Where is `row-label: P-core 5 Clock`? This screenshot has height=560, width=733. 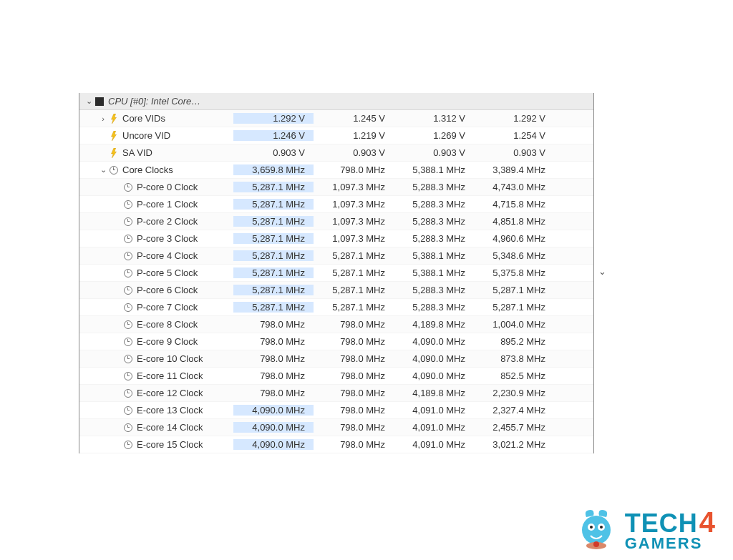
row-label: P-core 5 Clock is located at coordinates (168, 273).